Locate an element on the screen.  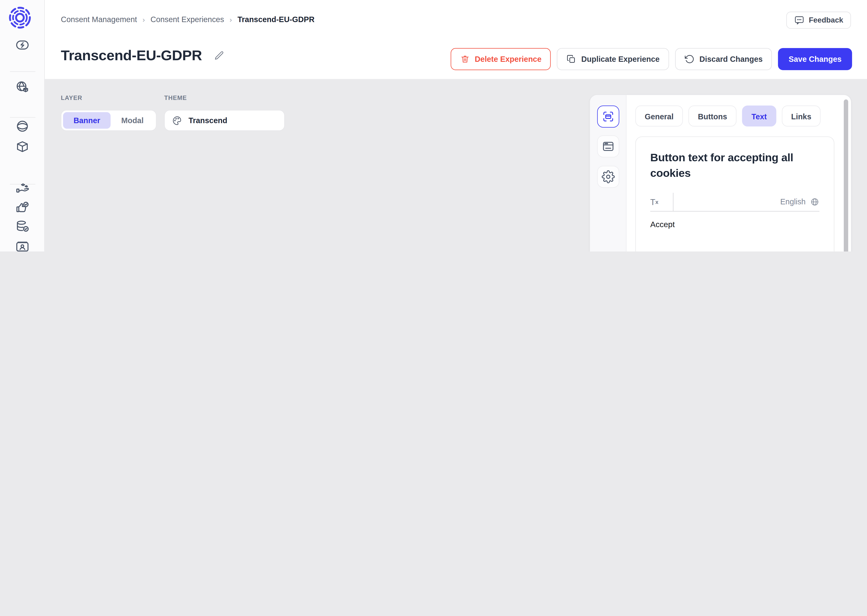
layer-label: LAYER is located at coordinates (71, 98).